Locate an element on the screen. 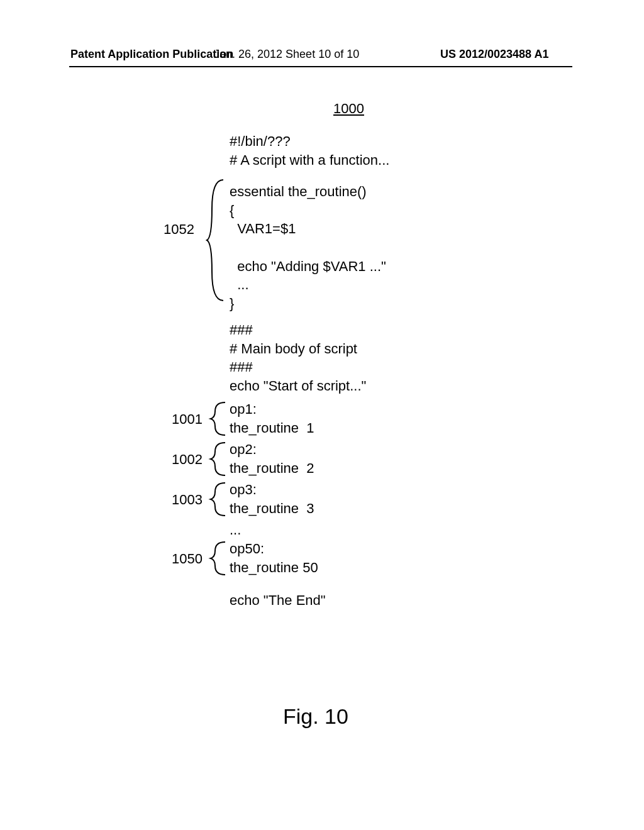  code-routine: essential the_routine() { VAR1=$1 echo "… is located at coordinates (308, 248).